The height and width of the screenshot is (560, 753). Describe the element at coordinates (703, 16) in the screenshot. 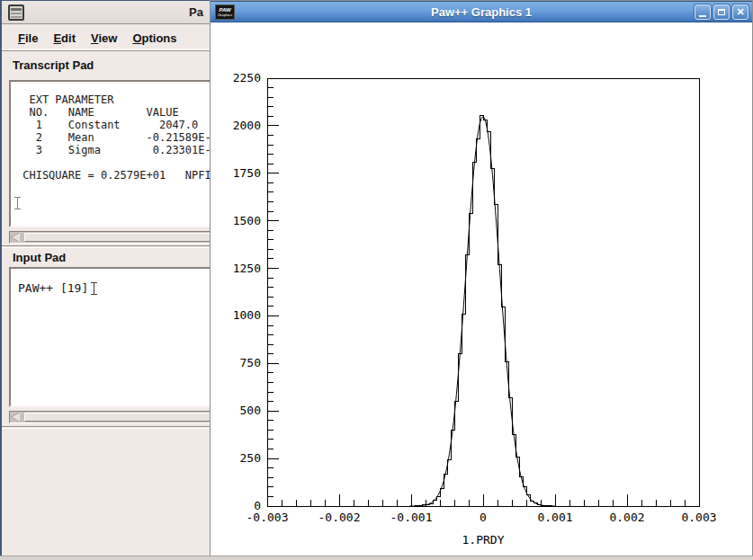

I see `minimize-icon` at that location.